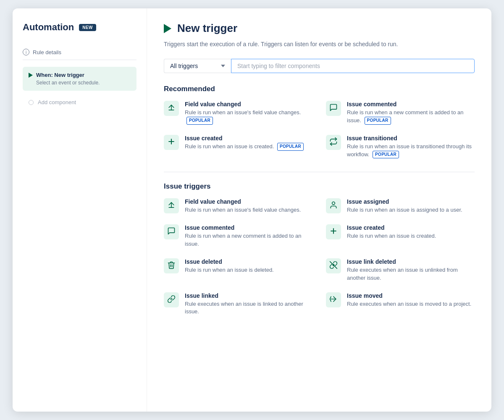 The height and width of the screenshot is (420, 504). I want to click on unlink-icon, so click(333, 266).